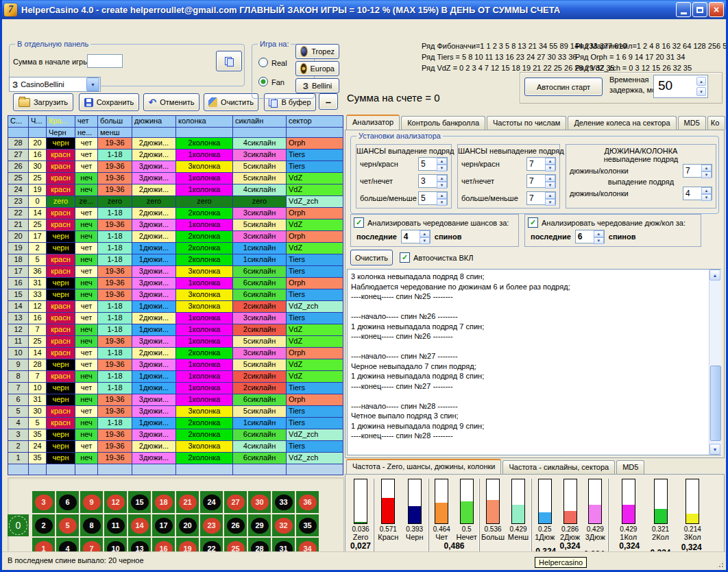 This screenshot has width=728, height=572. I want to click on roulette-number-18: 18, so click(163, 502).